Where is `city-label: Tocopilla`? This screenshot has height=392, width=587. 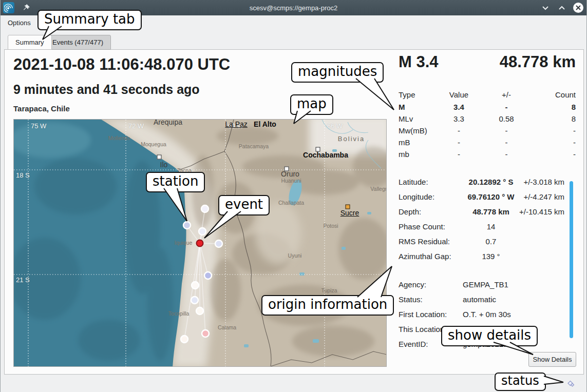
city-label: Tocopilla is located at coordinates (179, 313).